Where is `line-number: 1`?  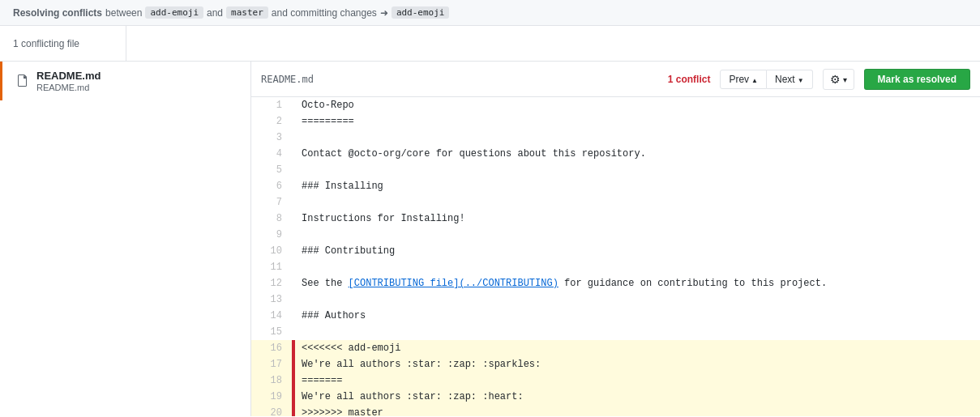 line-number: 1 is located at coordinates (272, 105).